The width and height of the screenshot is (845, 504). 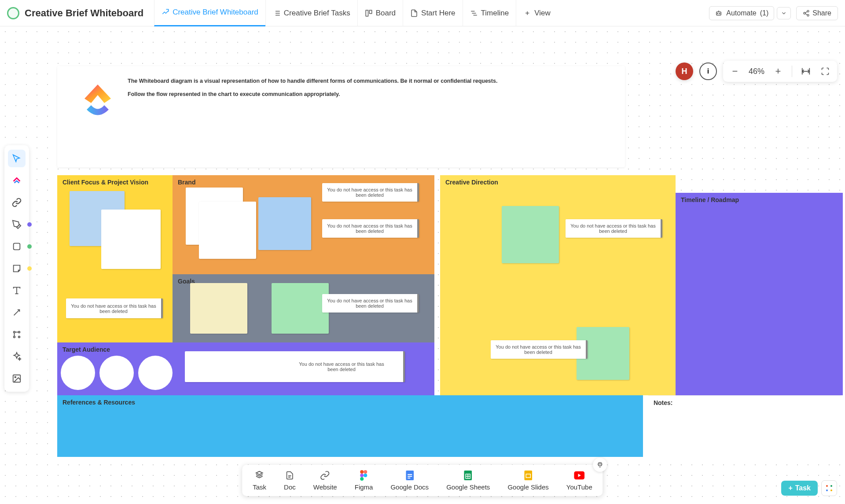 What do you see at coordinates (822, 13) in the screenshot?
I see `share-label: Share` at bounding box center [822, 13].